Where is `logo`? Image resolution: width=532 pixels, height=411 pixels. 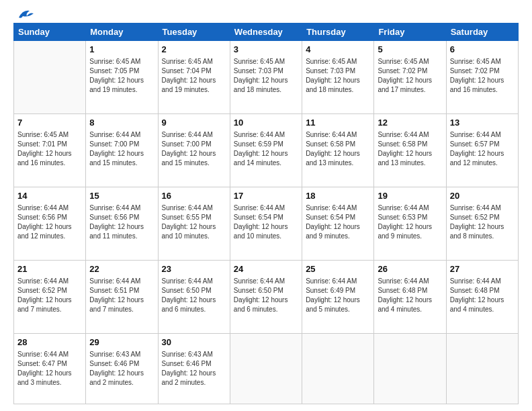
logo is located at coordinates (24, 15).